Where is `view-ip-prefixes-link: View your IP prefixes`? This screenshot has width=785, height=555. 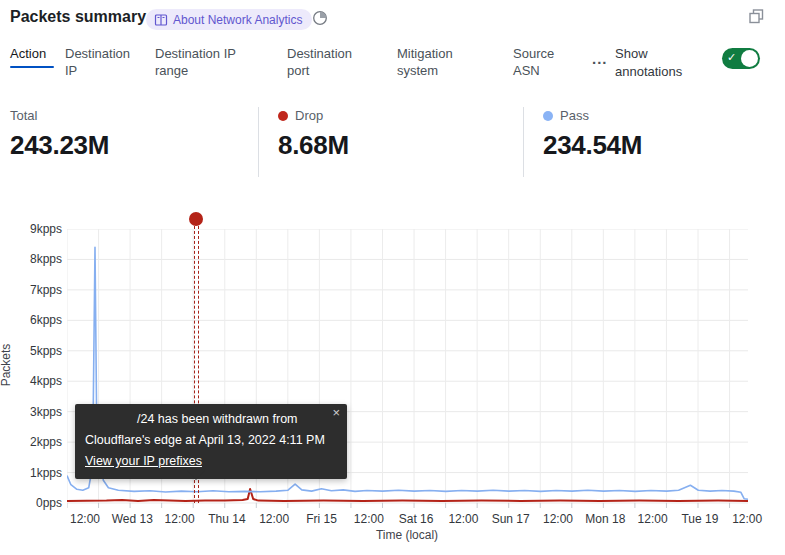 view-ip-prefixes-link: View your IP prefixes is located at coordinates (144, 462).